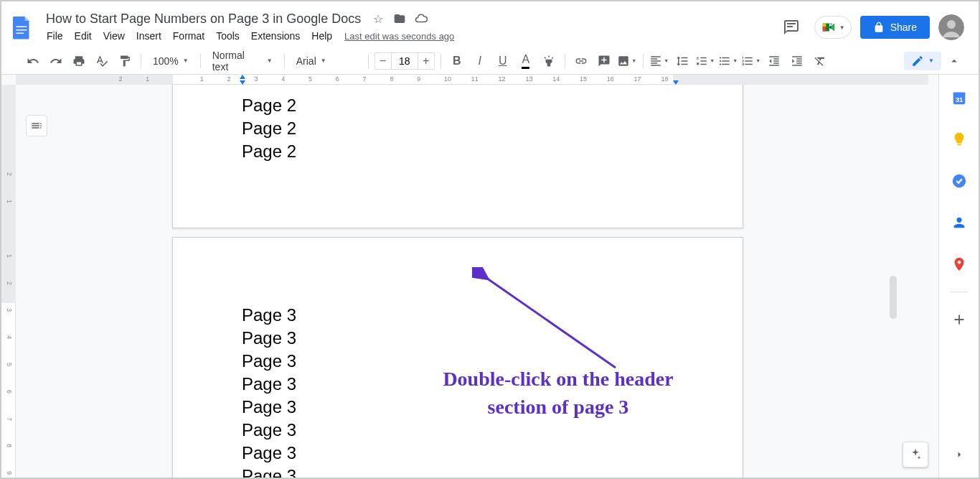 This screenshot has width=980, height=479. I want to click on menu-format: Format, so click(189, 36).